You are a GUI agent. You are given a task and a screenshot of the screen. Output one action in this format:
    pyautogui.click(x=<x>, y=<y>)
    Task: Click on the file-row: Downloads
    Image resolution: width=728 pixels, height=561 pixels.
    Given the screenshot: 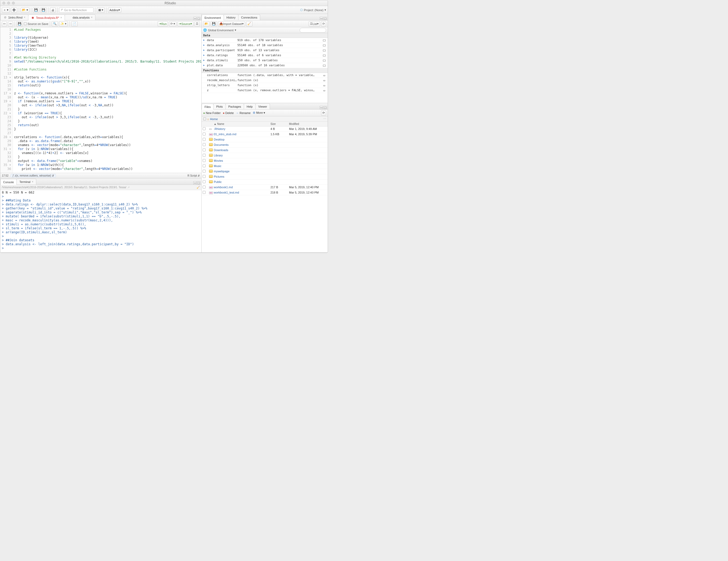 What is the action you would take?
    pyautogui.click(x=265, y=150)
    